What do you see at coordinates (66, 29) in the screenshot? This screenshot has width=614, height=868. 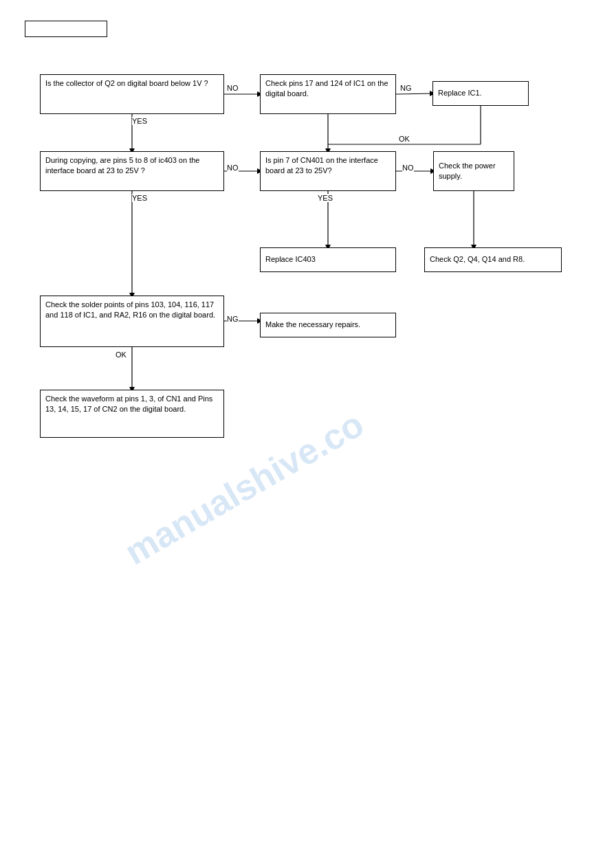 I see `top-rect` at bounding box center [66, 29].